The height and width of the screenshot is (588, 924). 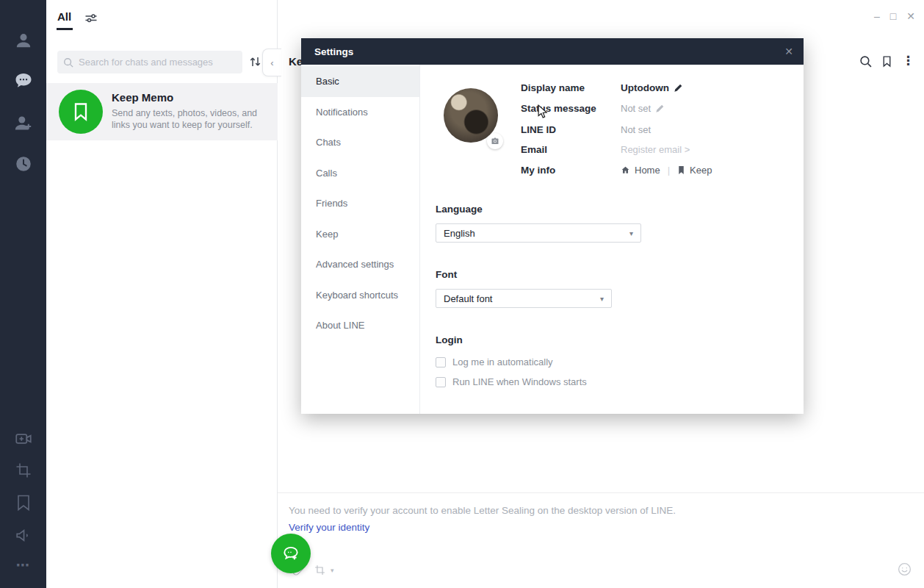 I want to click on meeting-icon, so click(x=24, y=439).